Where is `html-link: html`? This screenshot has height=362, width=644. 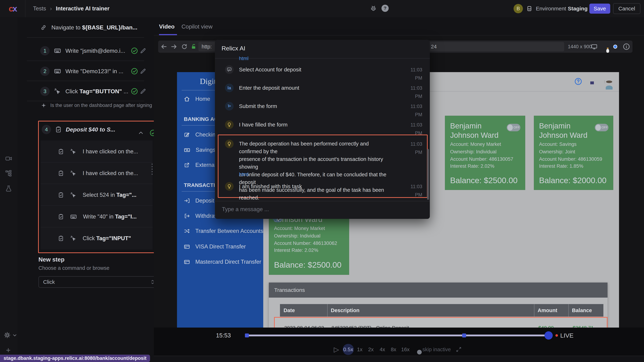 html-link: html is located at coordinates (244, 174).